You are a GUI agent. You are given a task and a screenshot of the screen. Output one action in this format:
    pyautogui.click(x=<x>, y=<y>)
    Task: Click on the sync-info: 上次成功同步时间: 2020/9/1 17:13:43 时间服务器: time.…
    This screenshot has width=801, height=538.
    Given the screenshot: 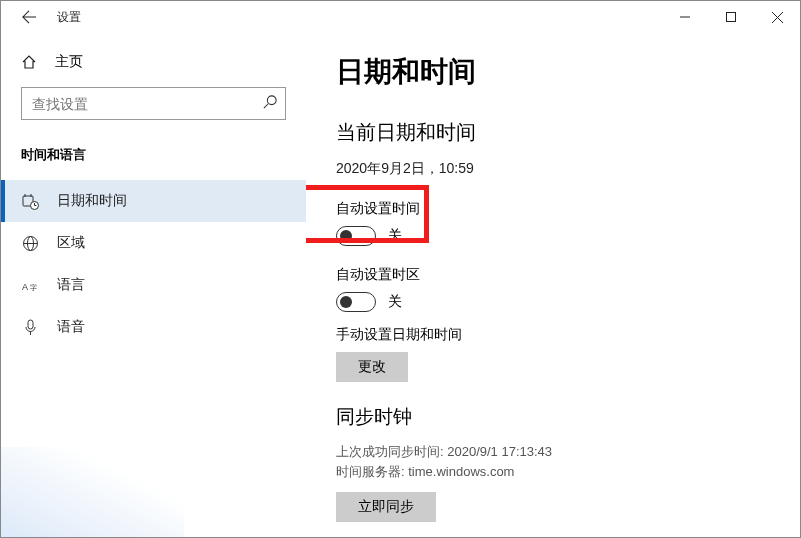 What is the action you would take?
    pyautogui.click(x=553, y=462)
    